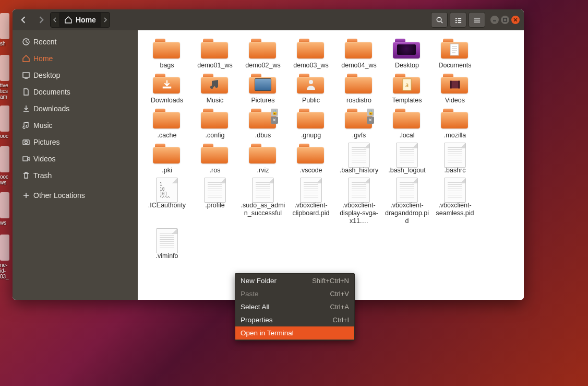 This screenshot has height=386, width=588. Describe the element at coordinates (295, 307) in the screenshot. I see `context-menu-select-all: Select All Ctrl+A` at that location.